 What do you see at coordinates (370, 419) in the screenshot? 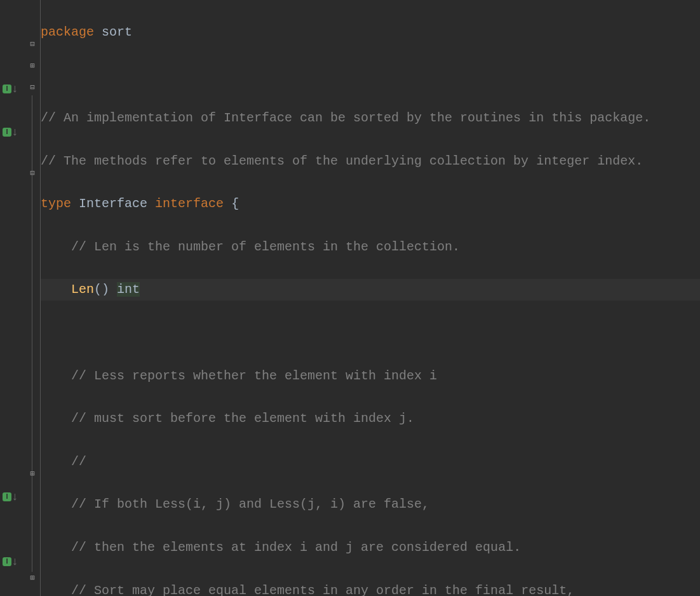
I see `code-line: // must sort before the element with ind…` at bounding box center [370, 419].